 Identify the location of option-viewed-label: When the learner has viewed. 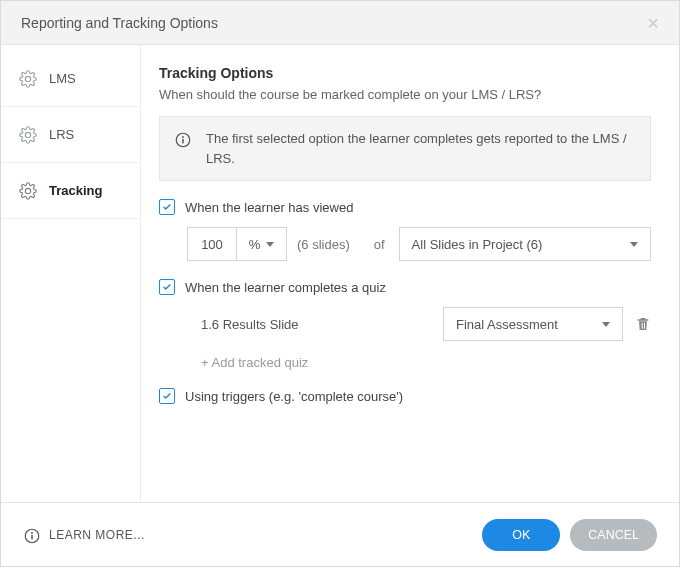
(269, 208).